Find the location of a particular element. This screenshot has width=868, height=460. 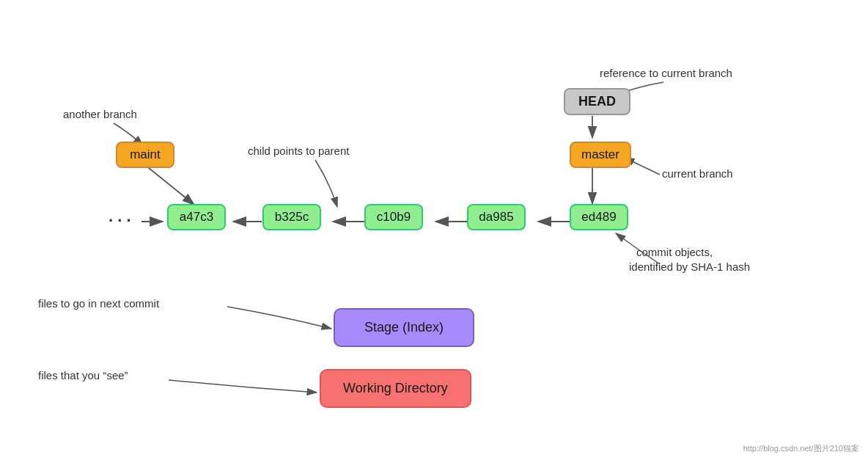

stage-box: Stage (Index) is located at coordinates (404, 327).